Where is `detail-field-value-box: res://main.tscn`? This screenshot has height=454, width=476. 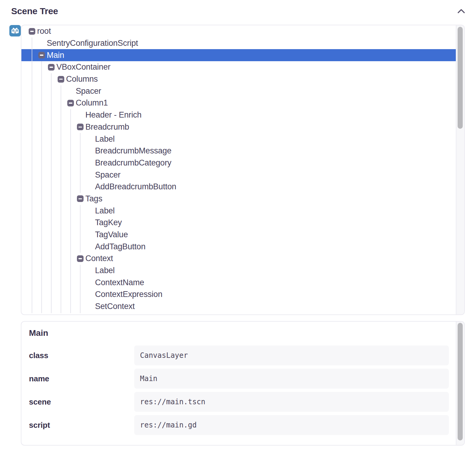 detail-field-value-box: res://main.tscn is located at coordinates (291, 402).